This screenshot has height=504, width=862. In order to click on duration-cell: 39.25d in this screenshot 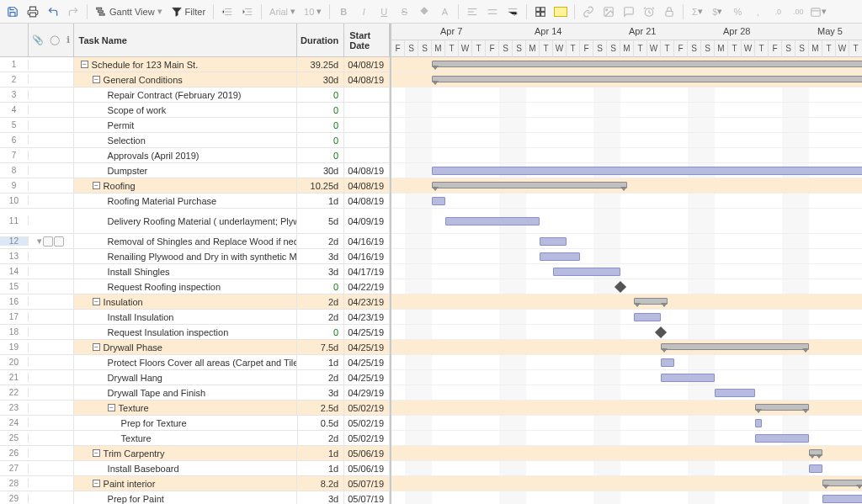, I will do `click(321, 64)`.